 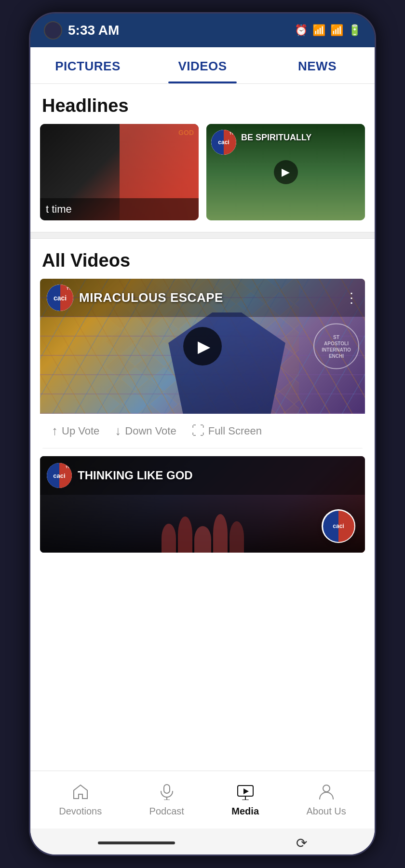 I want to click on downvote-label: Down Vote, so click(x=150, y=431).